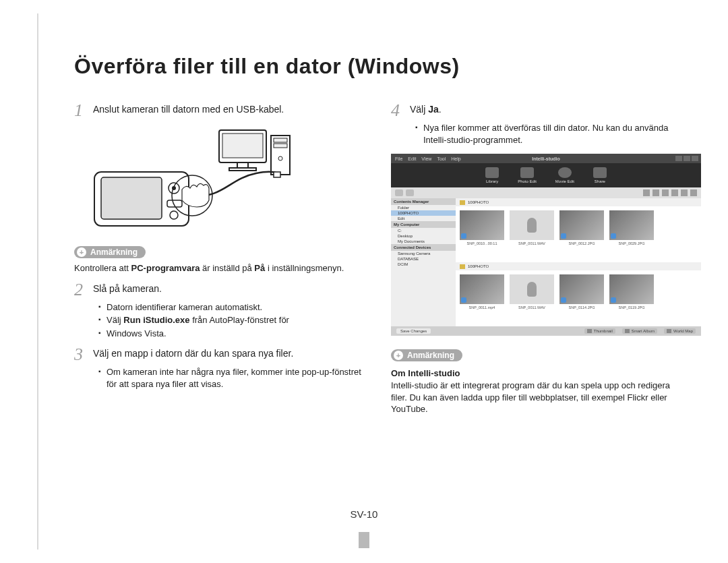  Describe the element at coordinates (600, 175) in the screenshot. I see `tab-share: Share` at that location.